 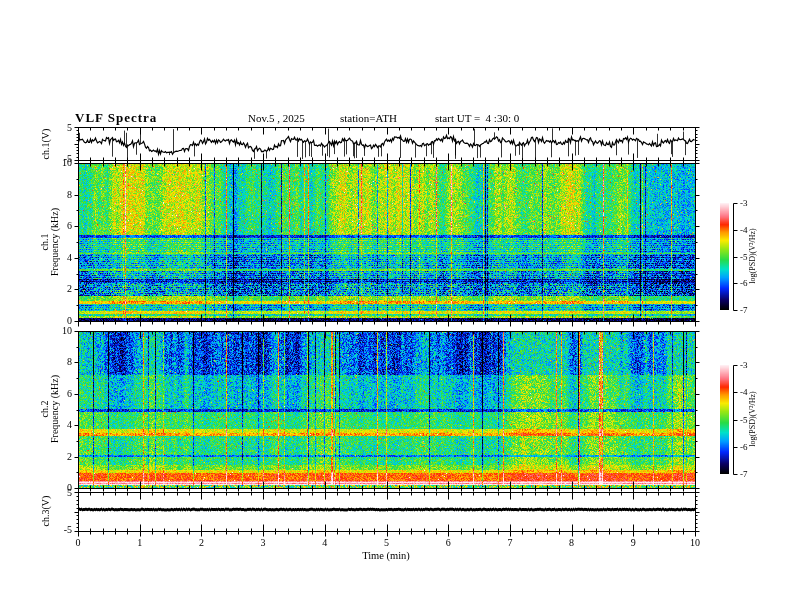 I want to click on colorbar-2-tick-label: -6, so click(x=744, y=448).